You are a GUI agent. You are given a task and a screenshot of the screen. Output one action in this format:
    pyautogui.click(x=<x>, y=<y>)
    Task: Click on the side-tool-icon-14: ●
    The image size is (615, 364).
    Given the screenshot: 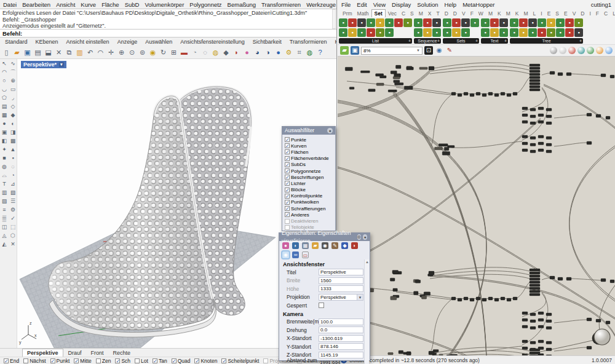 What is the action you would take?
    pyautogui.click(x=4, y=124)
    